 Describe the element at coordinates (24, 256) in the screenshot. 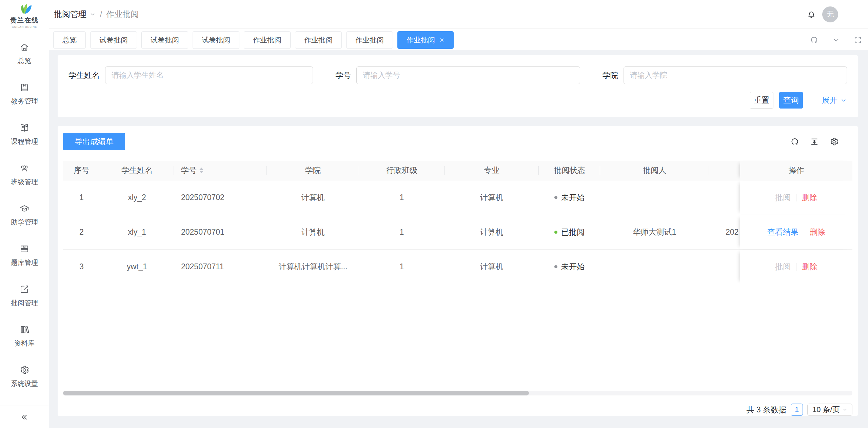

I see `sidebar-item-question-bank: 题库管理` at that location.